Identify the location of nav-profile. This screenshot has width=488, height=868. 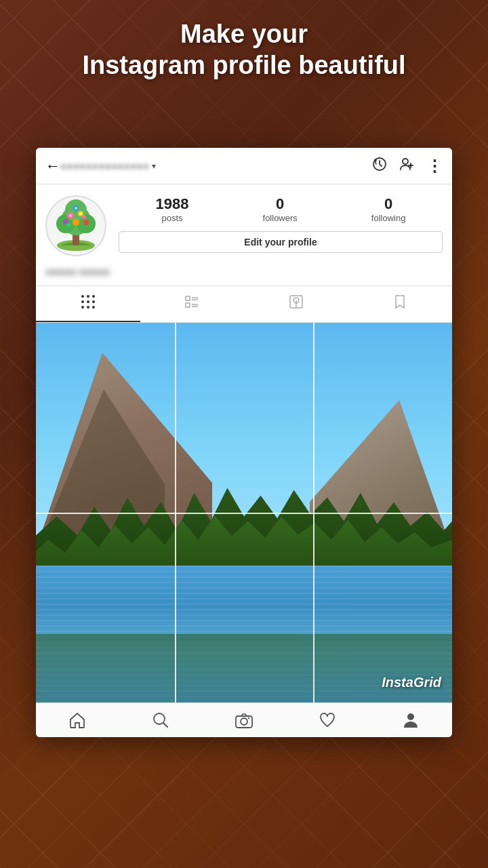
(411, 720).